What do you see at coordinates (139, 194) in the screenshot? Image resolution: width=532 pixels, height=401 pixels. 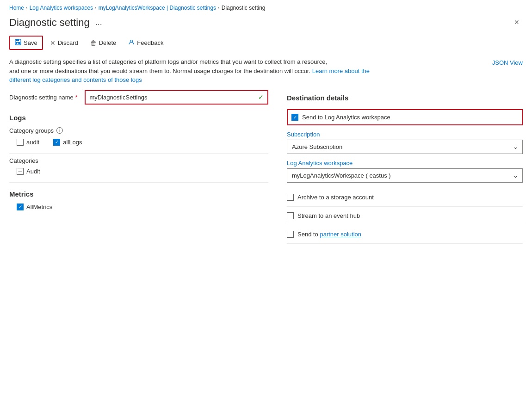 I see `metrics-section-title: Metrics` at bounding box center [139, 194].